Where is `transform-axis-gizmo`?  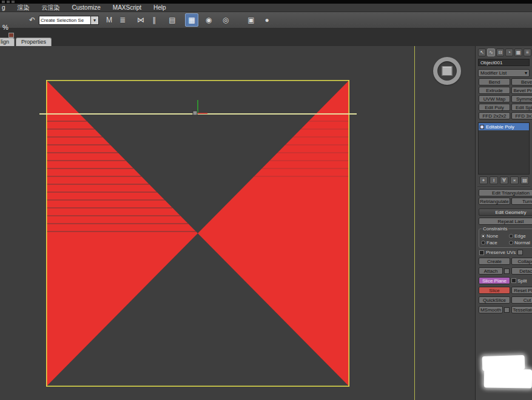
transform-axis-gizmo is located at coordinates (200, 107).